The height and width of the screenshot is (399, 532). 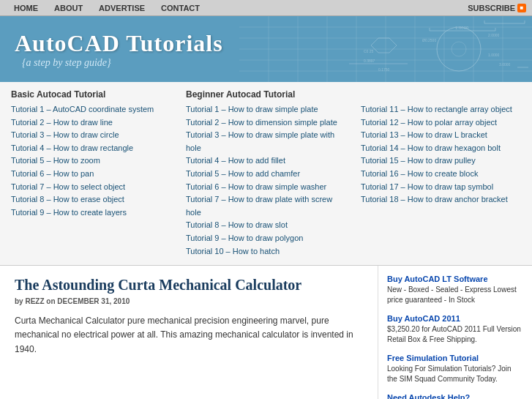 I want to click on advanced-link-2: Tutorial 12 – How to polar array object, so click(x=441, y=123).